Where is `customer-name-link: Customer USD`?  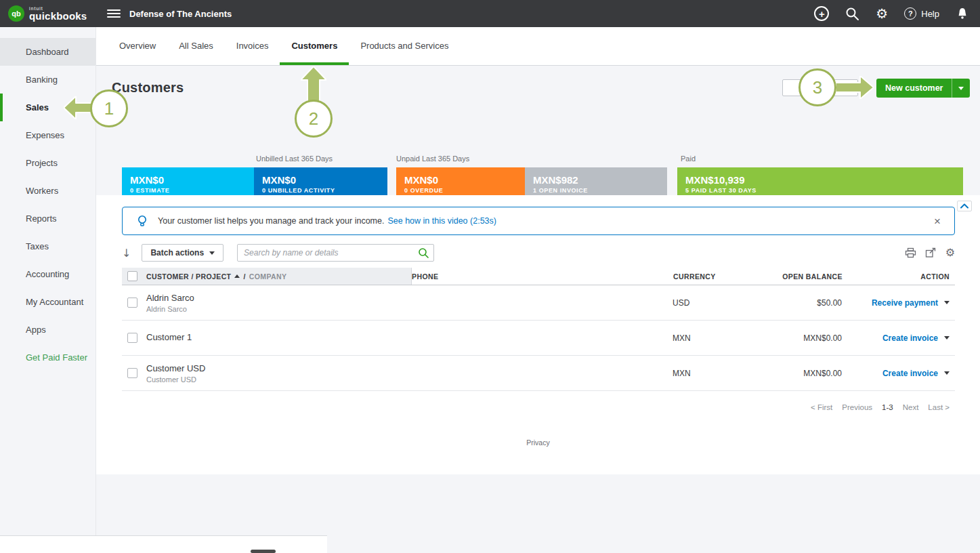
customer-name-link: Customer USD is located at coordinates (176, 369).